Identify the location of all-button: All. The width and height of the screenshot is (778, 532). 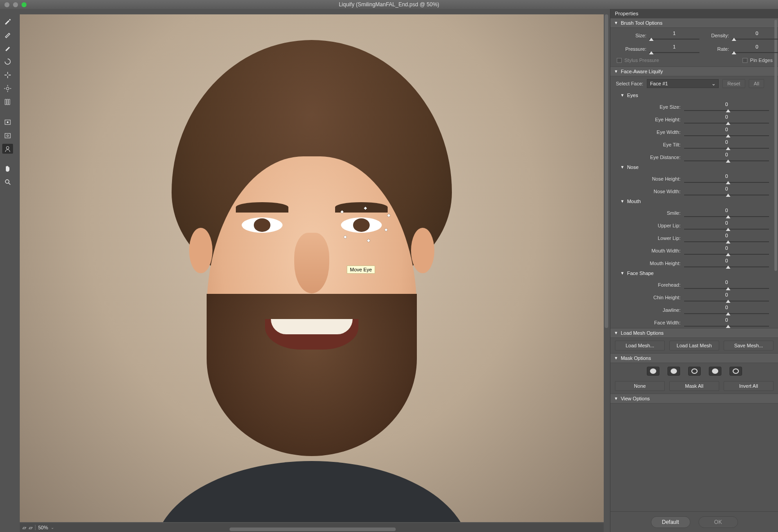
(756, 84).